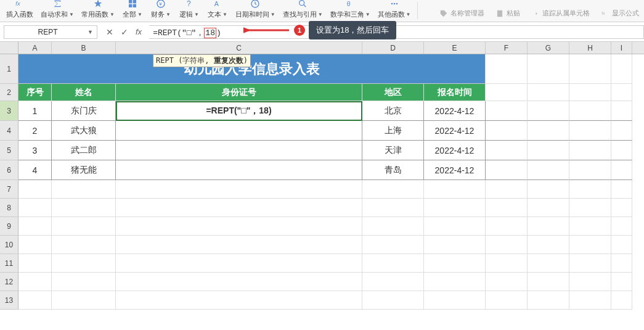 This screenshot has height=330, width=644. I want to click on cell: 4, so click(35, 170).